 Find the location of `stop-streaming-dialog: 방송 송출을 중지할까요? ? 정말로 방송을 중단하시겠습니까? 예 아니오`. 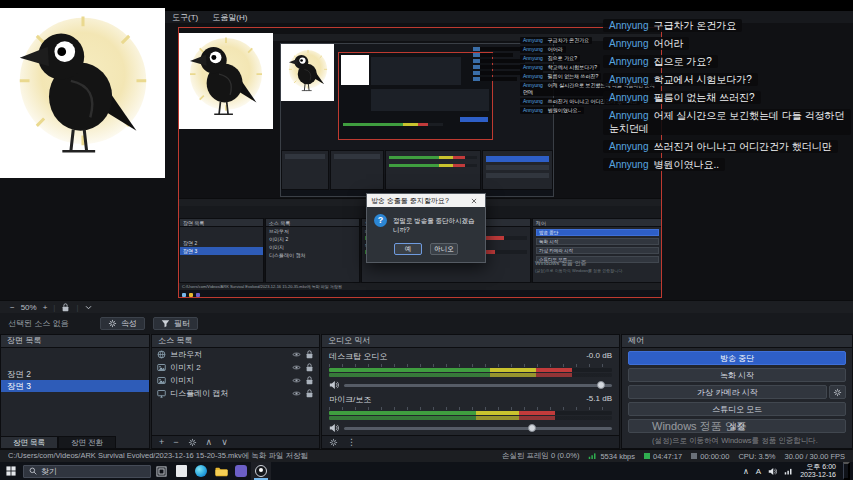

stop-streaming-dialog: 방송 송출을 중지할까요? ? 정말로 방송을 중단하시겠습니까? 예 아니오 is located at coordinates (426, 228).